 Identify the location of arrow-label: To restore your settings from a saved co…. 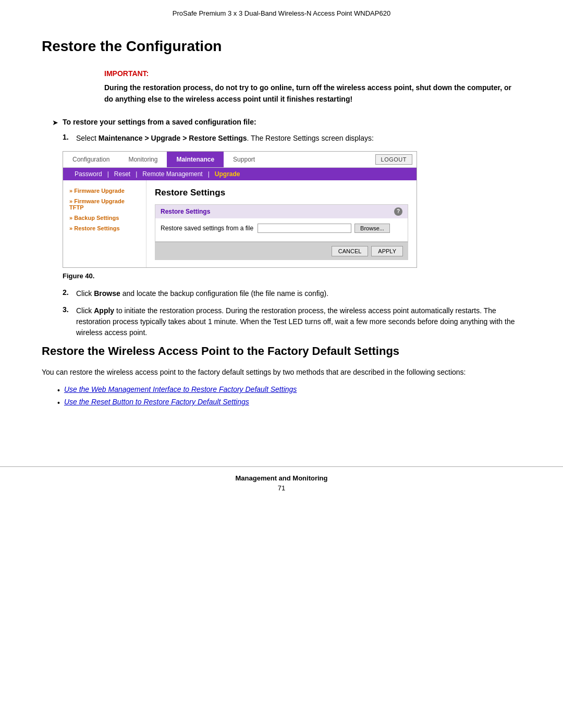
(160, 122).